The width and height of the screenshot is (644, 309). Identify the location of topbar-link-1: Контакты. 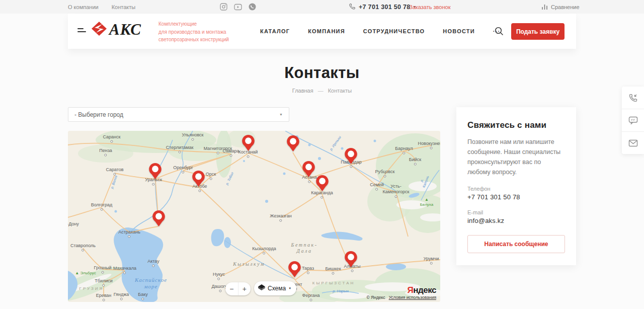
(124, 7).